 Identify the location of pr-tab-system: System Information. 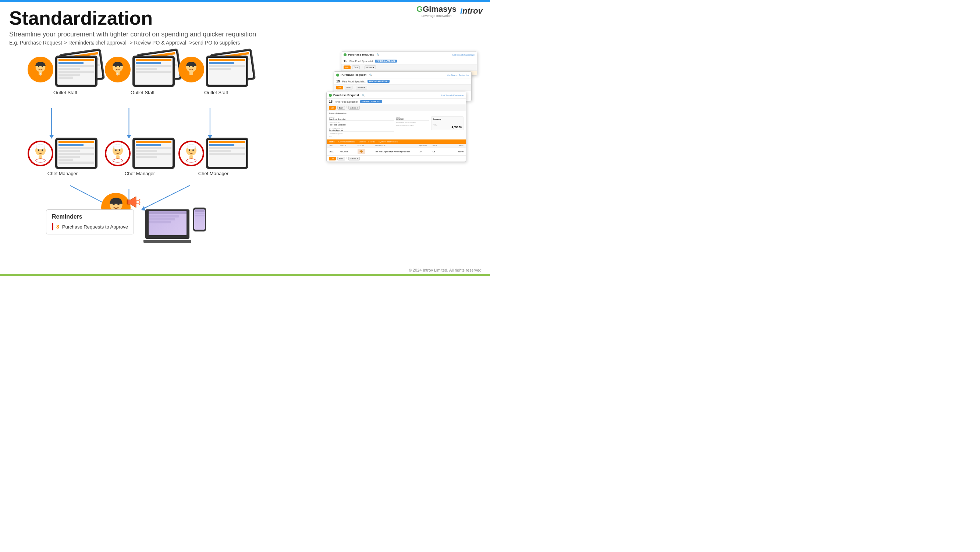
(388, 142).